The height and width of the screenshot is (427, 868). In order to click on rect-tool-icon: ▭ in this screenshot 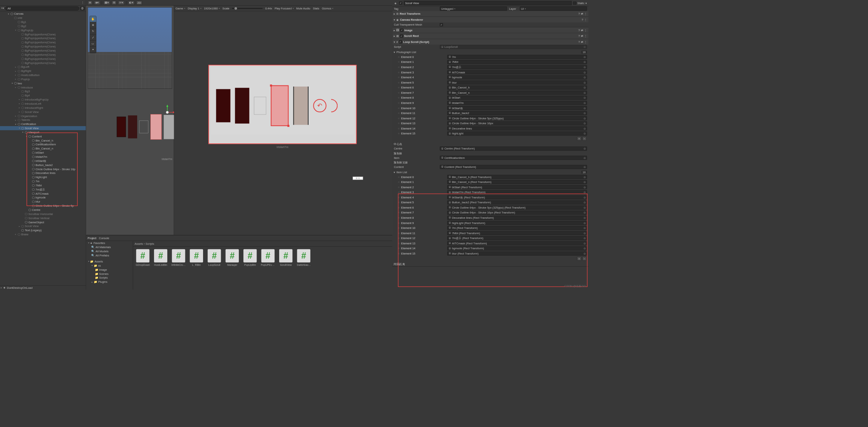, I will do `click(93, 44)`.